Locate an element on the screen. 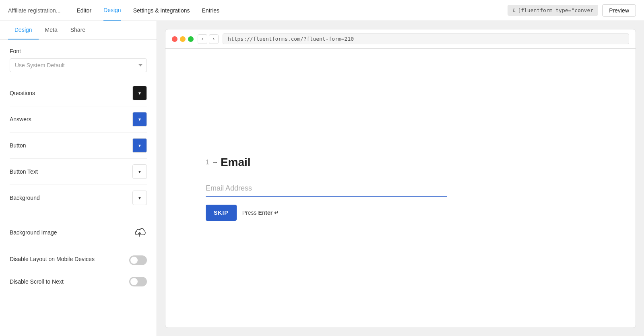  press-text: Press is located at coordinates (250, 213).